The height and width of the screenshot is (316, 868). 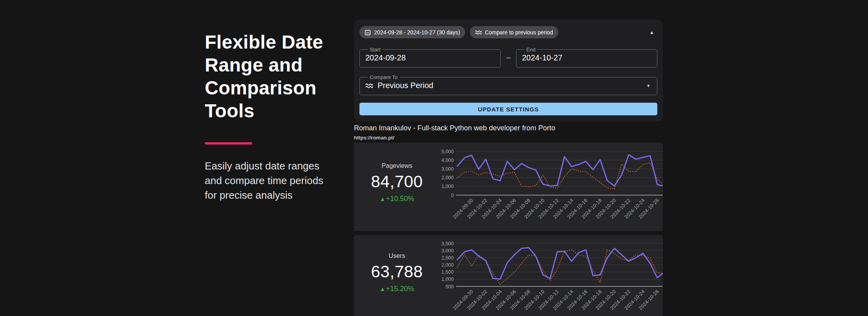 What do you see at coordinates (548, 213) in the screenshot?
I see `pageviews-x-axis-labels: 2024-09-302024-10-022024-10-042024-10-06…` at bounding box center [548, 213].